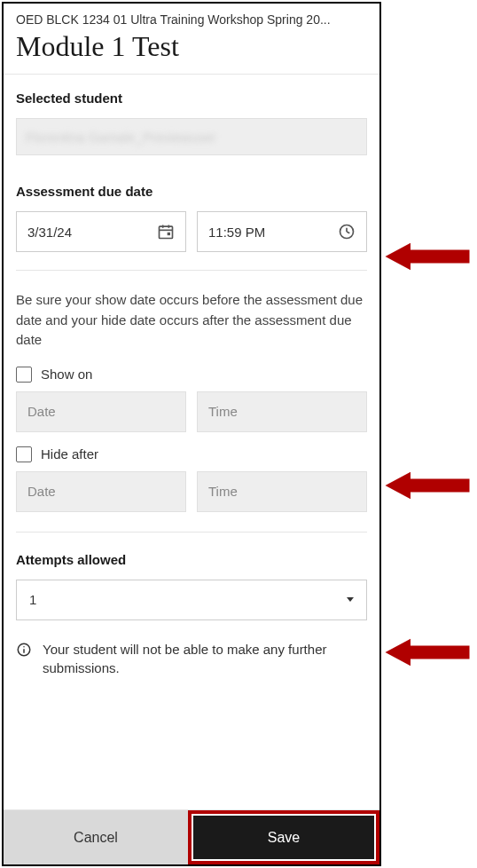 This screenshot has height=868, width=477. I want to click on calendar-icon, so click(166, 232).